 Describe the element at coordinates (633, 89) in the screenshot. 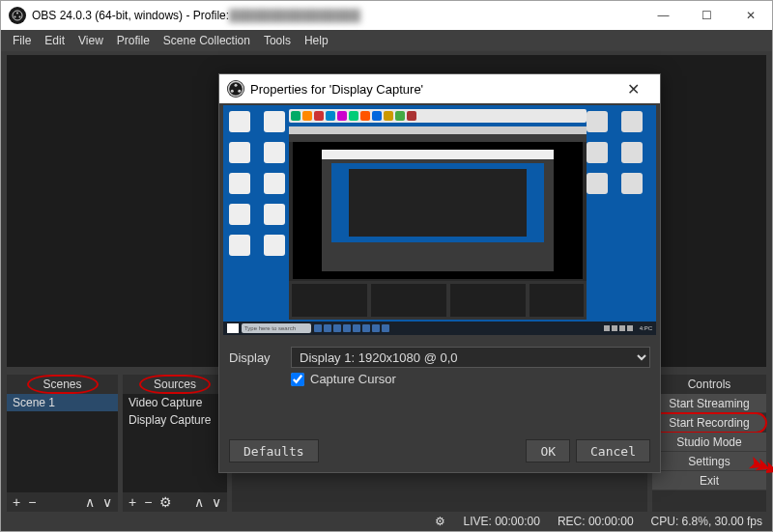

I see `dialog-close-button: ✕` at that location.